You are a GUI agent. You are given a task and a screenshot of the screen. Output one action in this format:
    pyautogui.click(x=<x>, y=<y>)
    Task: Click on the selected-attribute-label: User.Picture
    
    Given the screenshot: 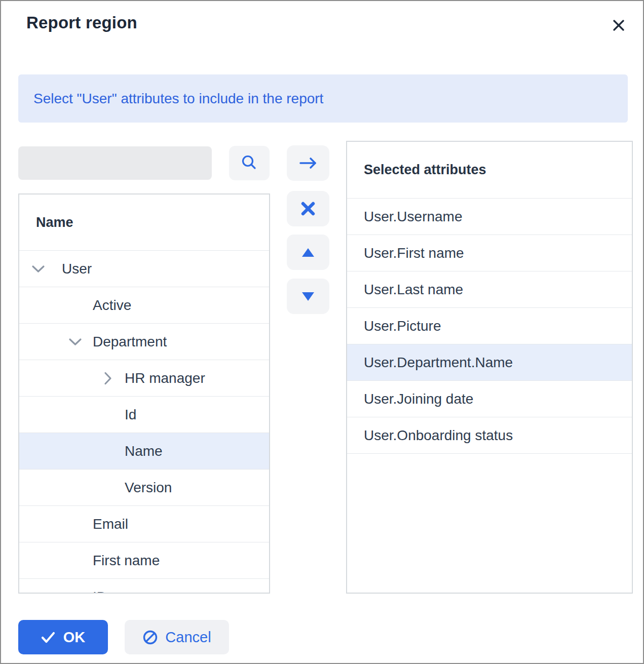 What is the action you would take?
    pyautogui.click(x=402, y=326)
    